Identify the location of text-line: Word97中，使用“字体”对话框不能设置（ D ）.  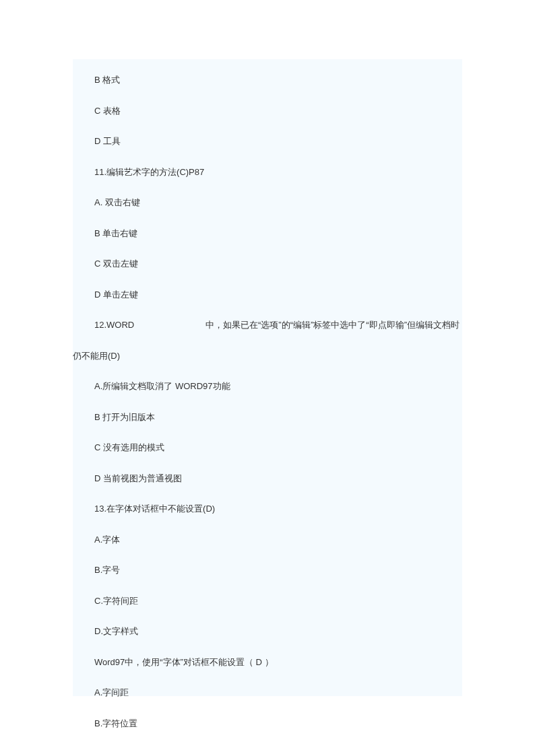
(268, 662).